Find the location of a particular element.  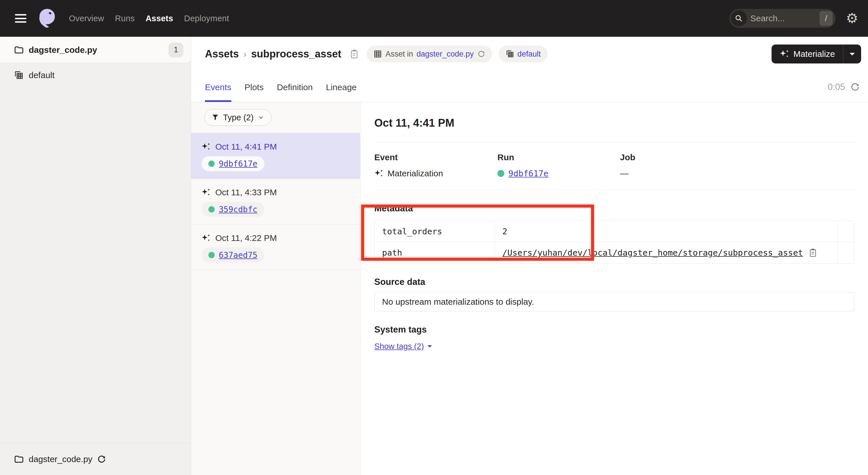

event-list-item: Oct 11, 4:22 PM 637aed75 is located at coordinates (276, 247).